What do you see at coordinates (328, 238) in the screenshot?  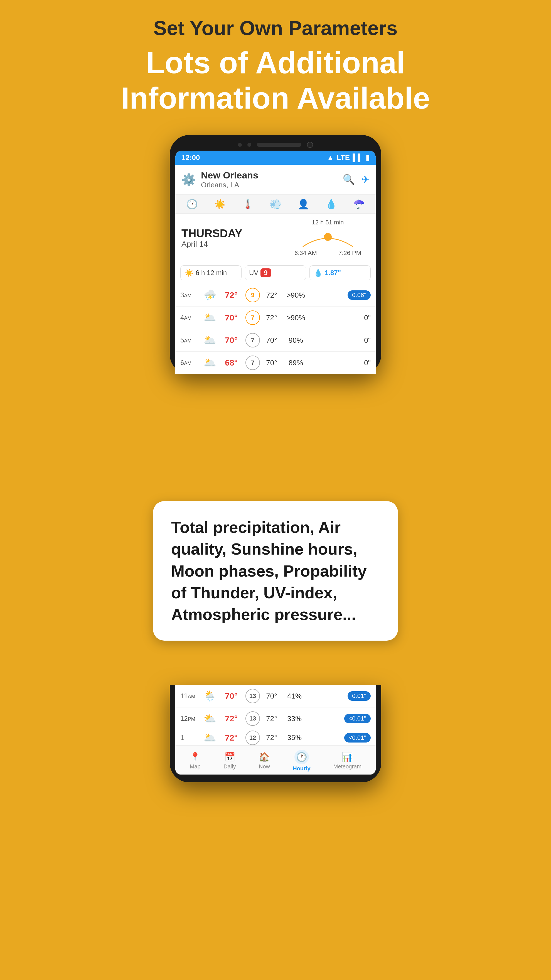 I see `sun-arc-svg` at bounding box center [328, 238].